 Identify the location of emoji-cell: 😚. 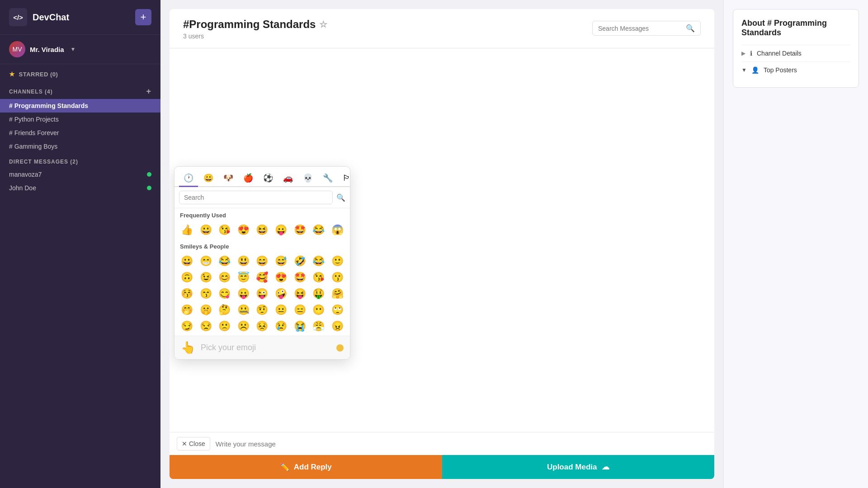
(187, 294).